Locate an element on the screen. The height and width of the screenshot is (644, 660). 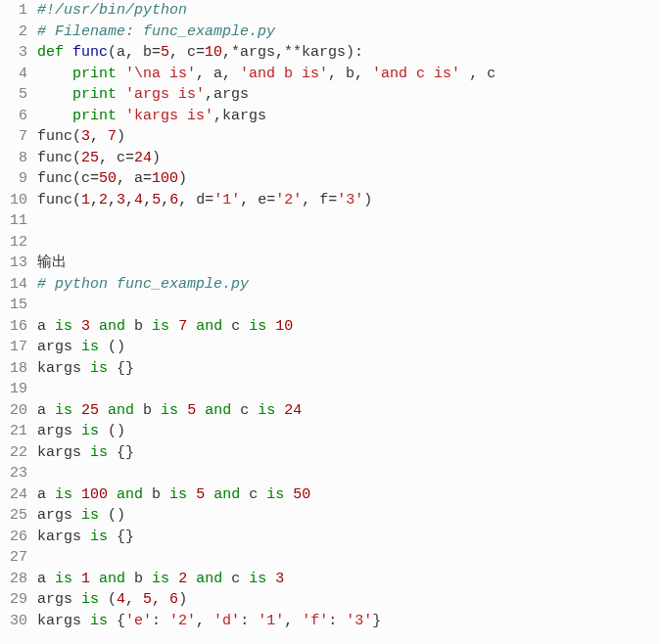
line-number: 7 is located at coordinates (16, 137).